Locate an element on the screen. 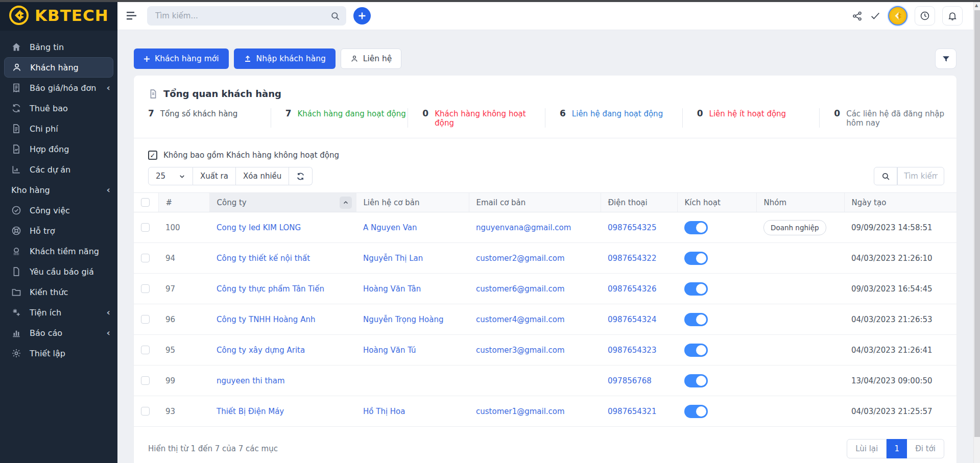 The image size is (980, 463). email-link: customer3@gmail.com is located at coordinates (520, 350).